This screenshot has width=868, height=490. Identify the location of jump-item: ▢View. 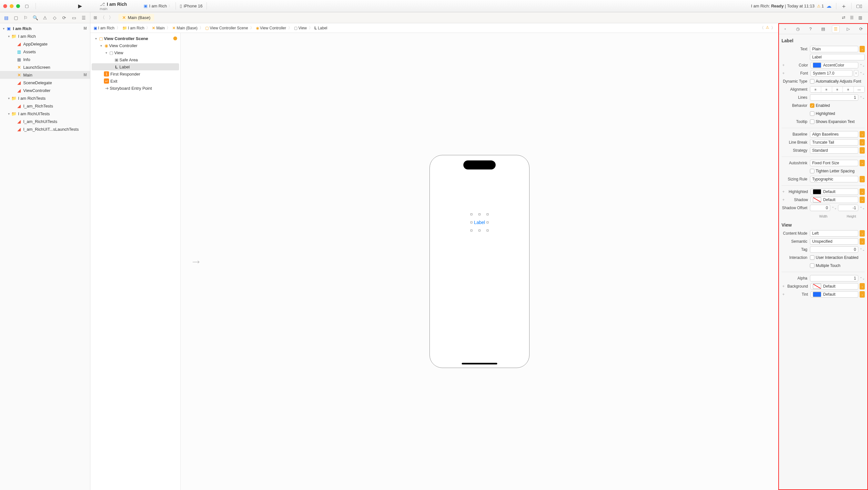
(301, 28).